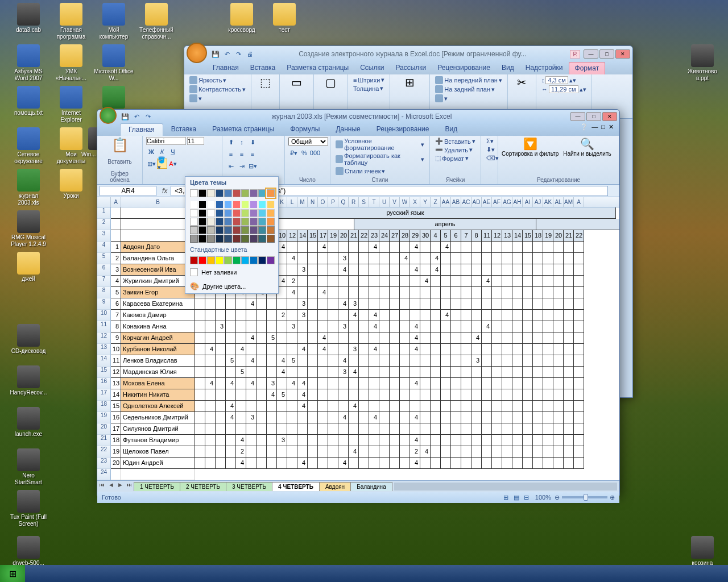  What do you see at coordinates (623, 54) in the screenshot?
I see `close-button: ✕` at bounding box center [623, 54].